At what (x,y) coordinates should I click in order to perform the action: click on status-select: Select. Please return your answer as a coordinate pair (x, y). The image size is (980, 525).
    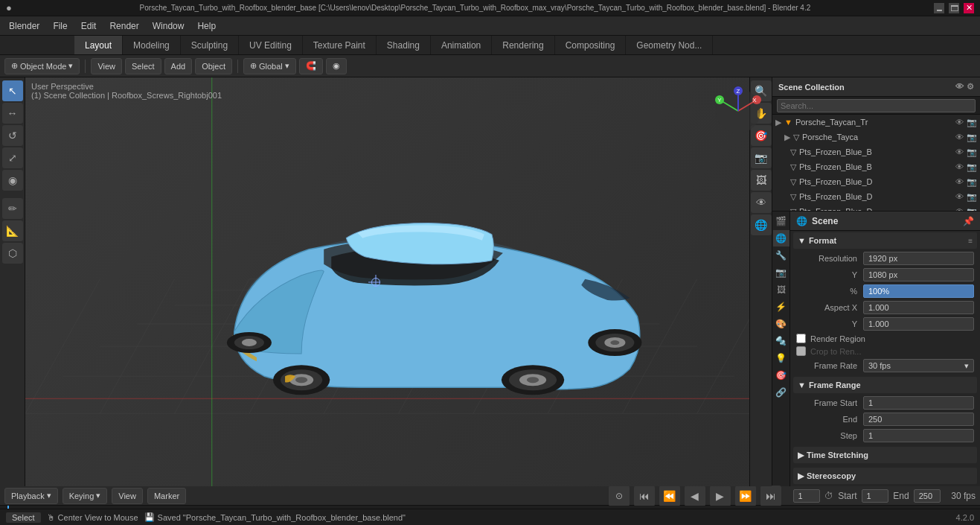
    Looking at the image, I should click on (24, 518).